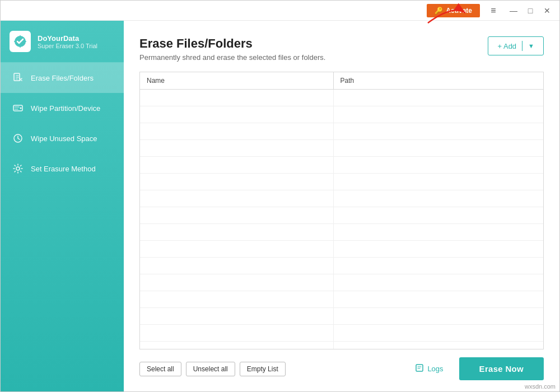 The height and width of the screenshot is (392, 560). Describe the element at coordinates (342, 49) in the screenshot. I see `content-header: Erase Files/Folders Permanently shred an…` at that location.